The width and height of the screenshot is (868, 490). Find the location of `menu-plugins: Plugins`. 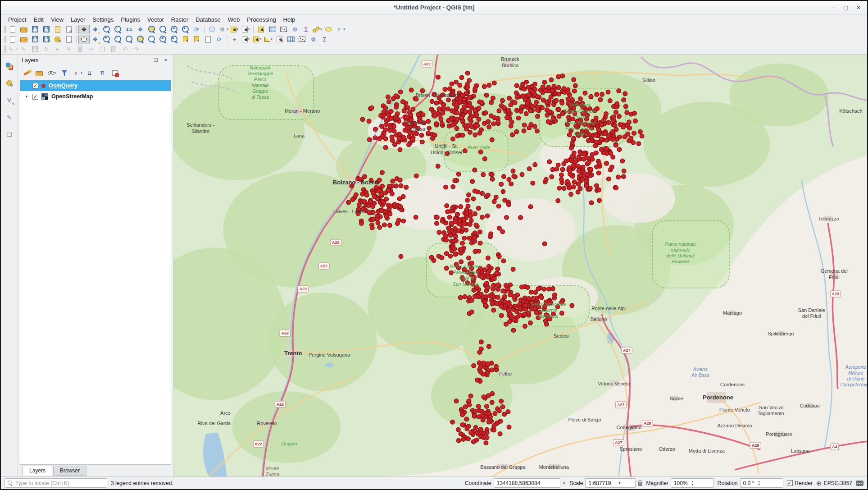

menu-plugins: Plugins is located at coordinates (131, 20).